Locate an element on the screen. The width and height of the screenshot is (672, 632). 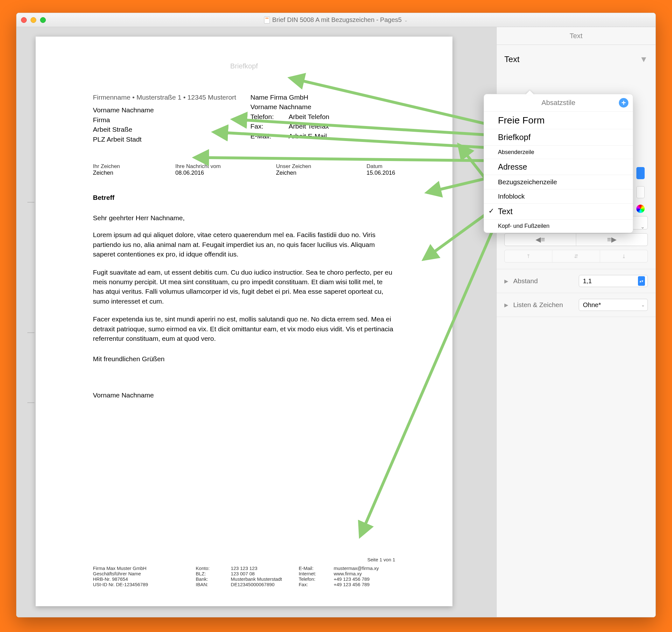
style-text: Text is located at coordinates (558, 212).